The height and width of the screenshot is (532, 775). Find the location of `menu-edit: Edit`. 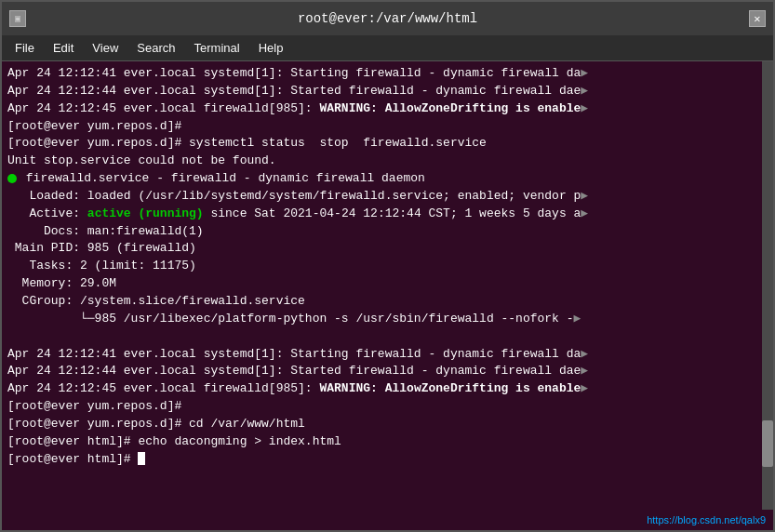

menu-edit: Edit is located at coordinates (63, 48).